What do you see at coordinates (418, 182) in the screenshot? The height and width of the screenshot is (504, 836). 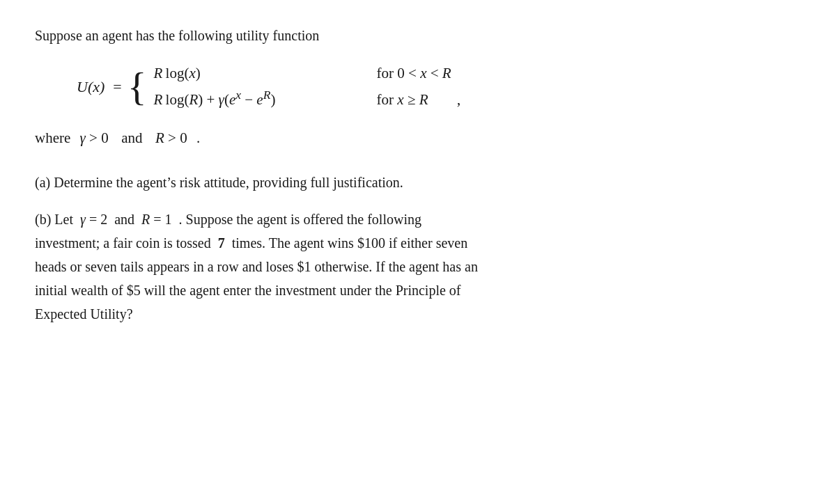 I see `part-a-text: (a) Determine the agent’s risk attitude,…` at bounding box center [418, 182].